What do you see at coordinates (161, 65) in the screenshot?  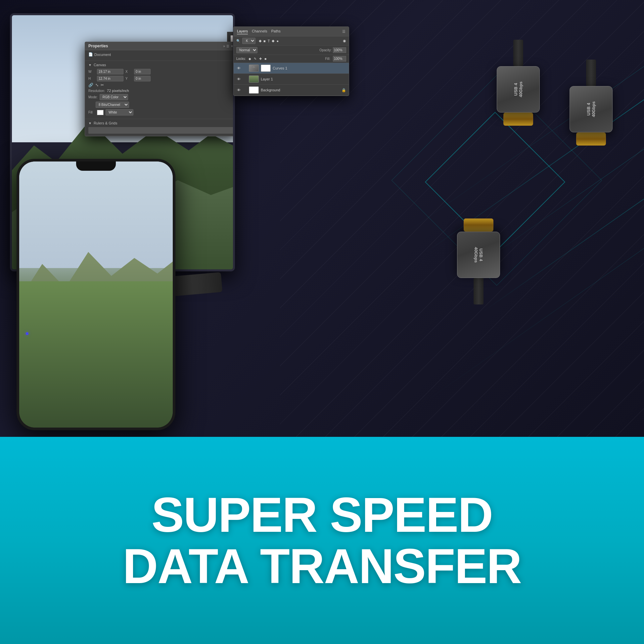 I see `ps-canvas-header: ▼ Canvas` at bounding box center [161, 65].